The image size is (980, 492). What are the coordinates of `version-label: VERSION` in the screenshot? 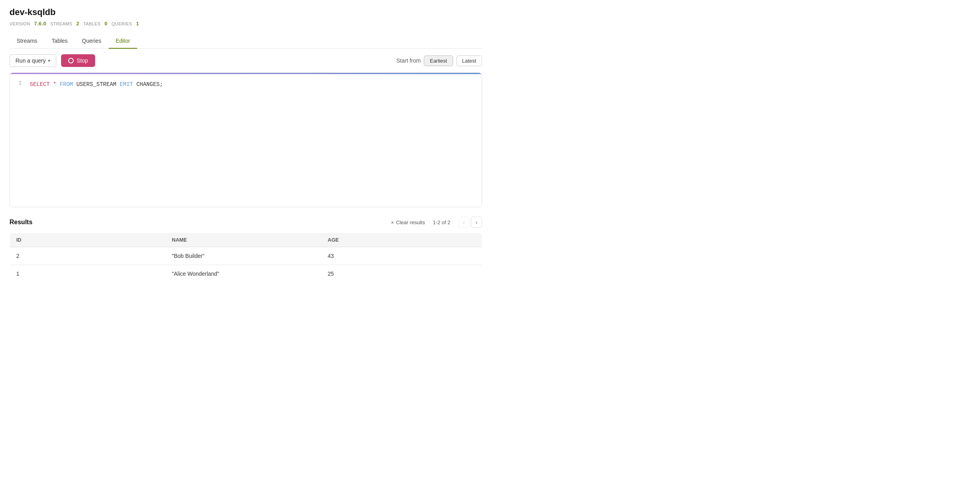 It's located at (20, 24).